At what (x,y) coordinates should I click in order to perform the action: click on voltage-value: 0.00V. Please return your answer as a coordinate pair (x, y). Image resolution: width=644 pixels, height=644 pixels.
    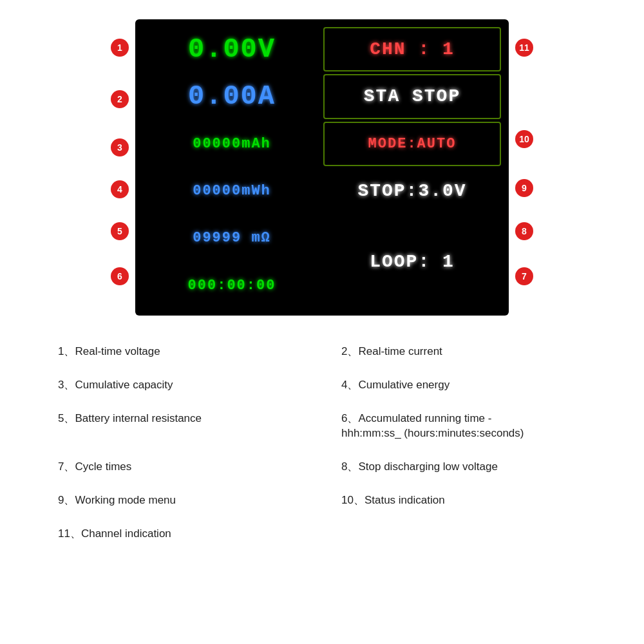
    Looking at the image, I should click on (232, 50).